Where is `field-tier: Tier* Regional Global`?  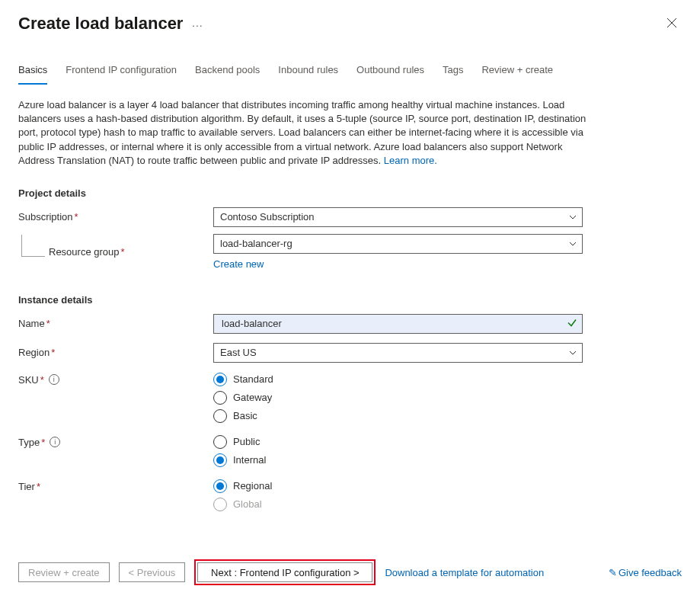 field-tier: Tier* Regional Global is located at coordinates (350, 495).